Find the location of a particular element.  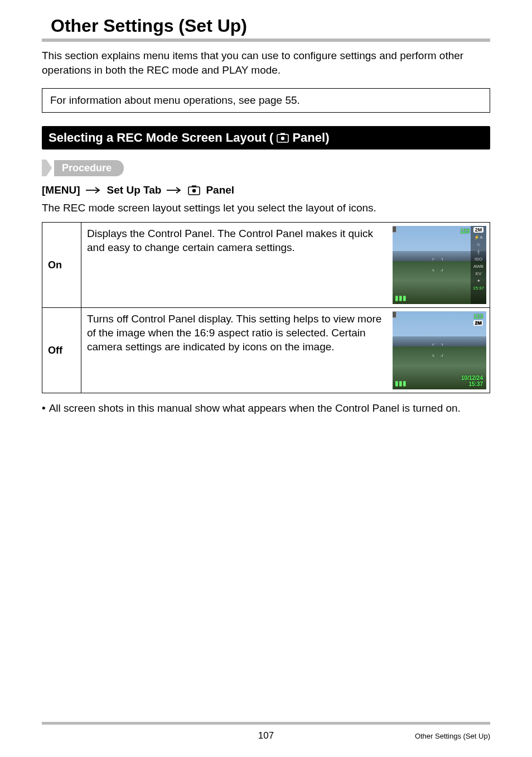

section-description: The REC mode screen layout settings let … is located at coordinates (266, 208).